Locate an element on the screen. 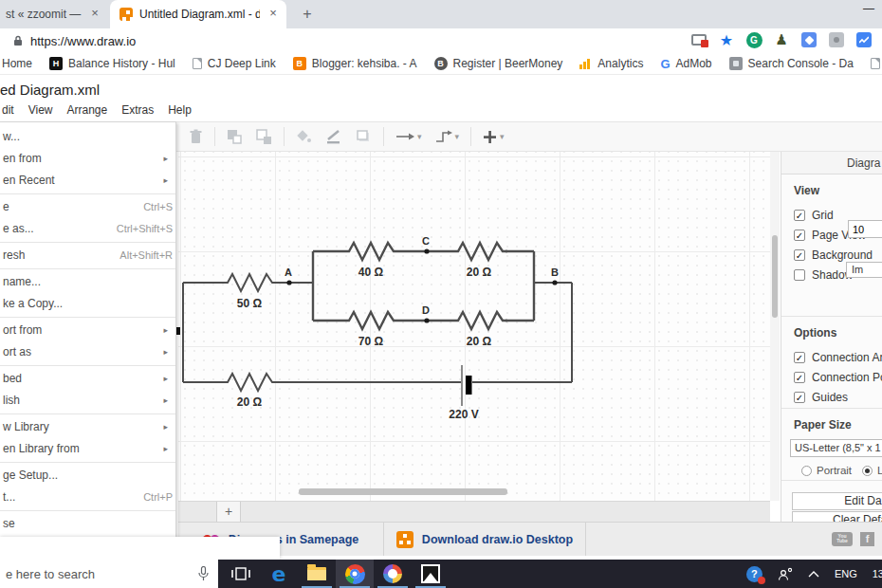 The width and height of the screenshot is (882, 588). taskbar-search-box: e here to search is located at coordinates (109, 574).